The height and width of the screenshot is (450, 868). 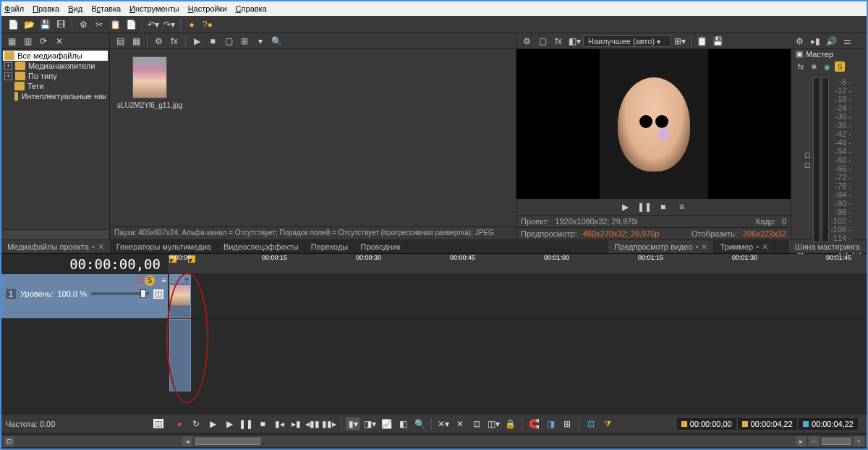 What do you see at coordinates (164, 247) in the screenshot?
I see `tab-generators: Генераторы мультимедиа` at bounding box center [164, 247].